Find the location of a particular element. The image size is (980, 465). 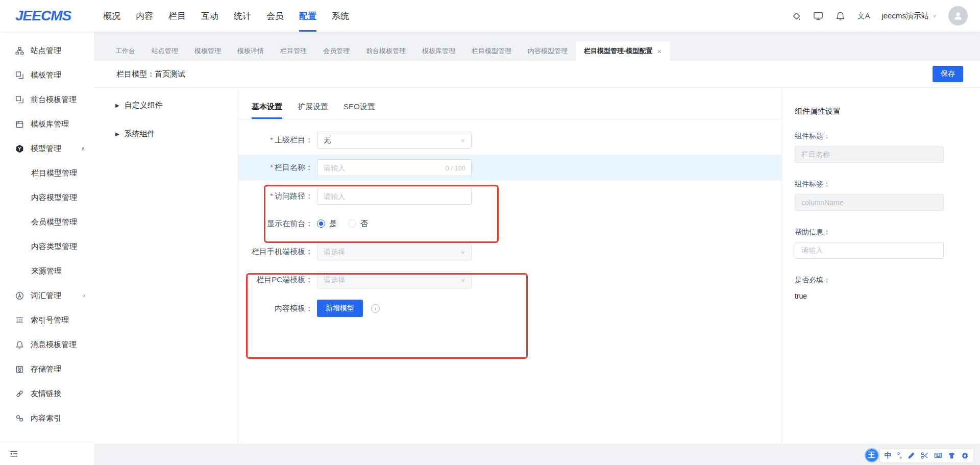

notification-bell-icon is located at coordinates (840, 16).